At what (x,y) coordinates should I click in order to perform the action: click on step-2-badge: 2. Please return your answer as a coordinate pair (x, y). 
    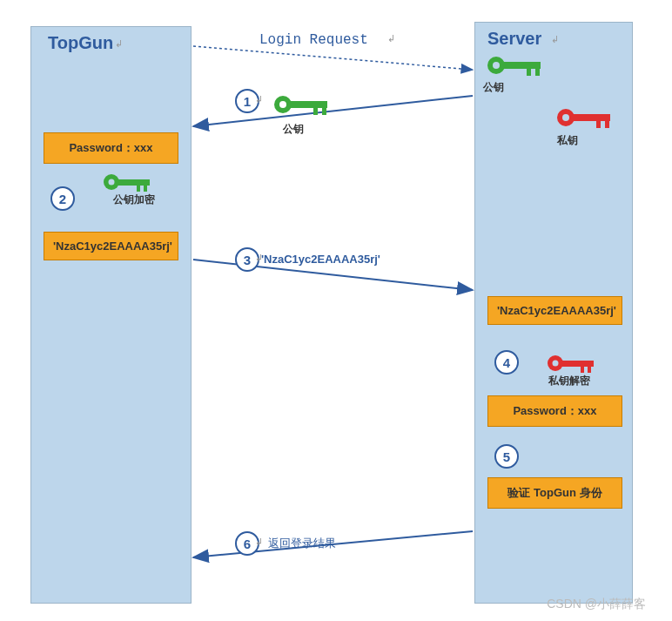
    Looking at the image, I should click on (63, 199).